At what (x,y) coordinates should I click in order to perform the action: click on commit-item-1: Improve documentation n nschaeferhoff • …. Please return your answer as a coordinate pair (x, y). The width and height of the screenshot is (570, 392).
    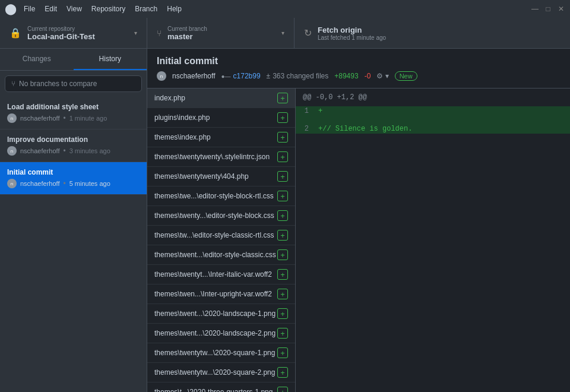
    Looking at the image, I should click on (74, 146).